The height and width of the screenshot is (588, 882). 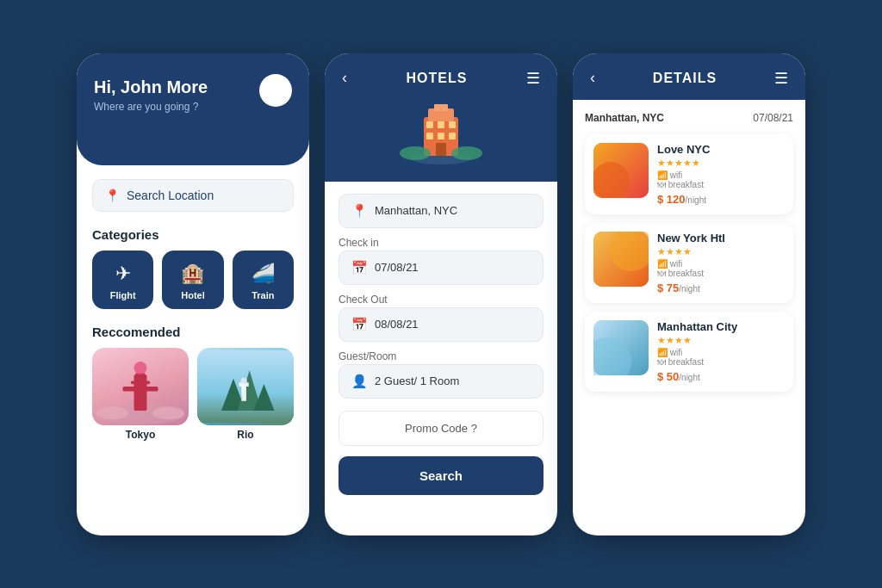 What do you see at coordinates (140, 435) in the screenshot?
I see `tokyo-label: Tokyo` at bounding box center [140, 435].